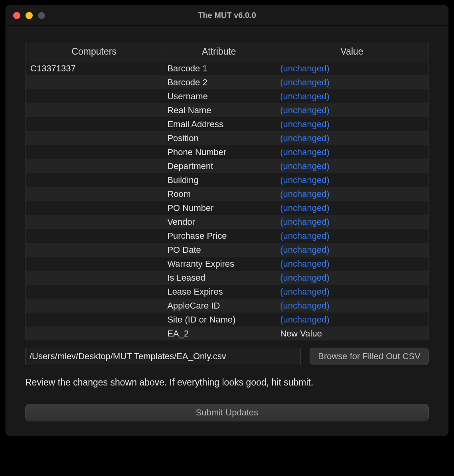  Describe the element at coordinates (227, 277) in the screenshot. I see `table-row: Is Leased(unchanged)` at that location.